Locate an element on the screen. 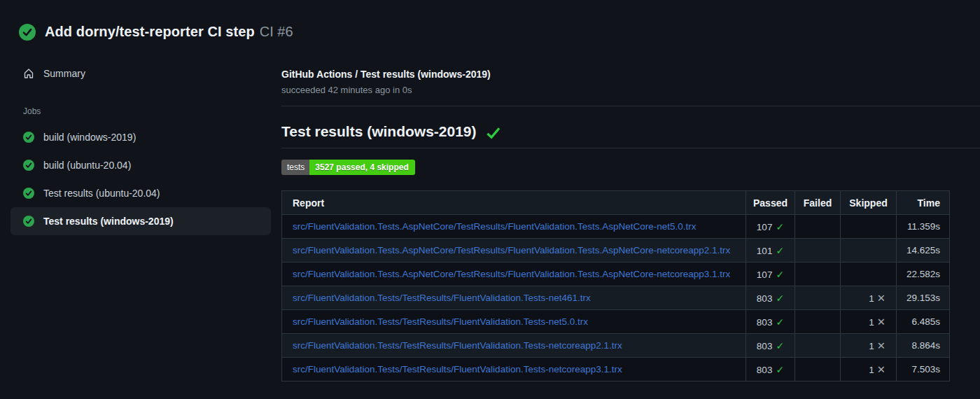  sidebar-item-label: Summary is located at coordinates (64, 74).